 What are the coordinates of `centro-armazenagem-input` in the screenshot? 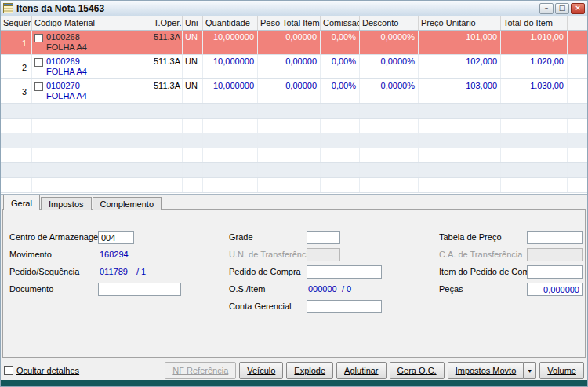 It's located at (116, 237).